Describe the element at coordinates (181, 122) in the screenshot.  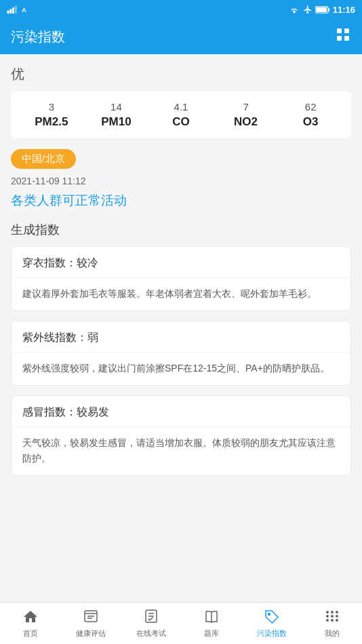
I see `pollutant-co-name: CO` at that location.